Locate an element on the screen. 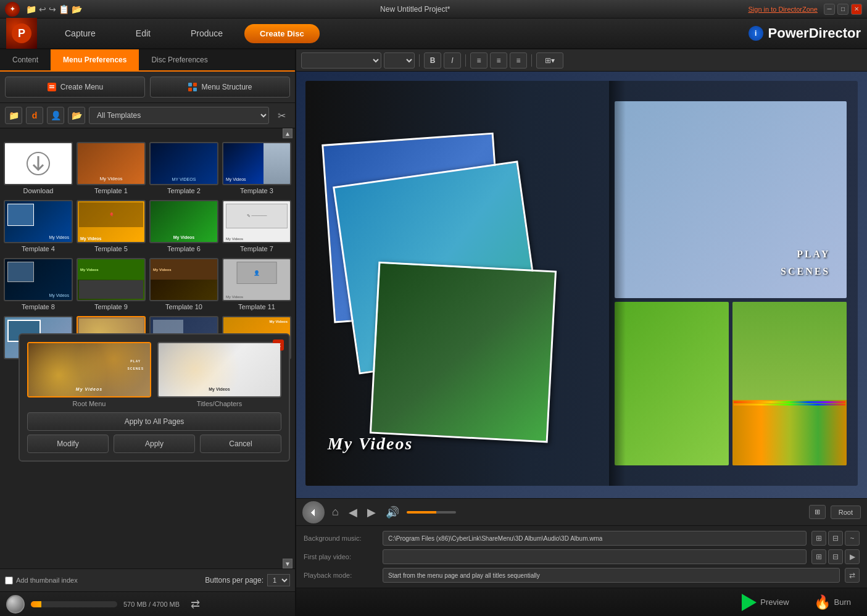  italic-button: I is located at coordinates (452, 60).